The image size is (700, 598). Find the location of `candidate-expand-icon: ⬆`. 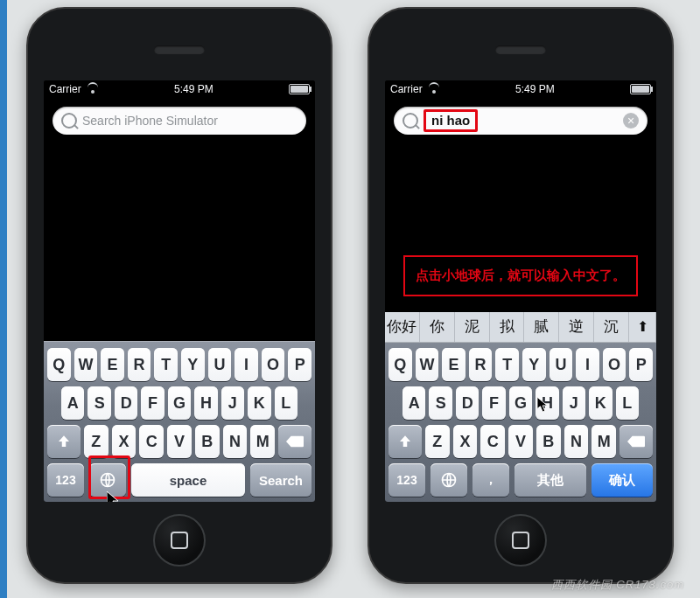

candidate-expand-icon: ⬆ is located at coordinates (642, 327).